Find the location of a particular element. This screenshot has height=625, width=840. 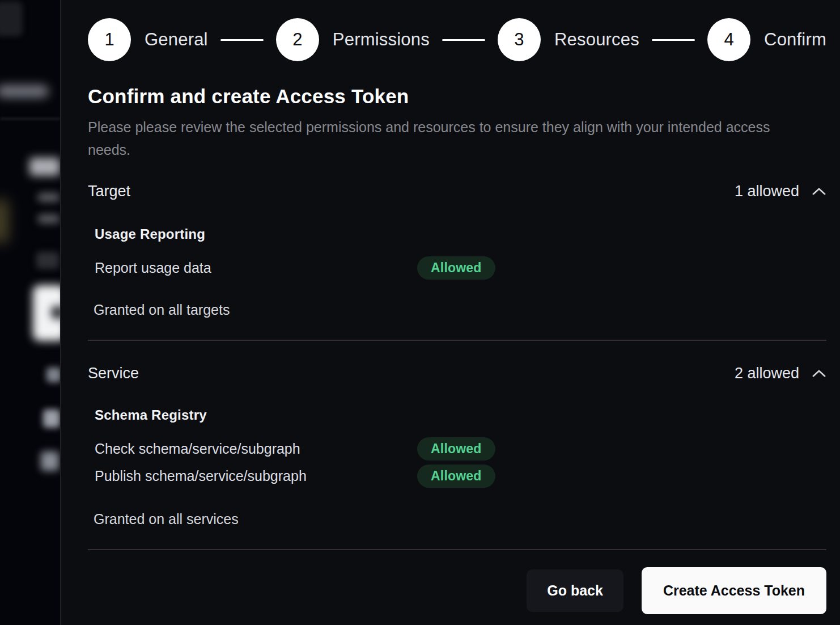

background-app-blurred is located at coordinates (30, 312).